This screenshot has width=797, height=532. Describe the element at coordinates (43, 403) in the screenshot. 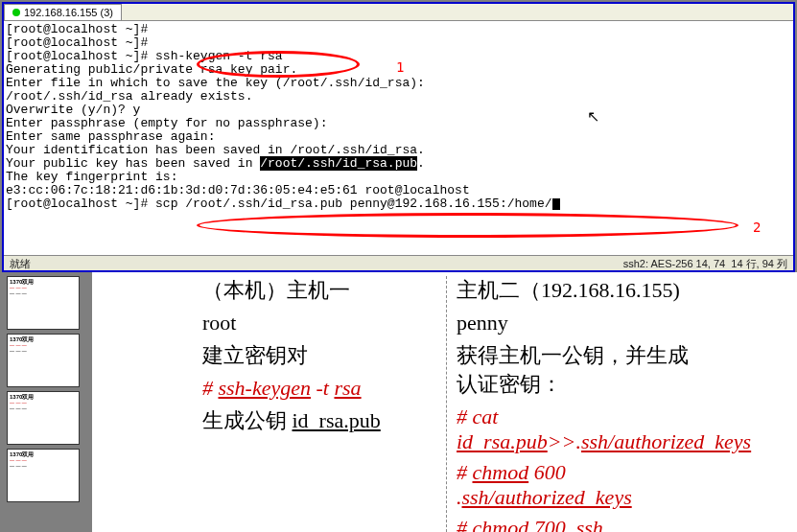

I see `slide-thumbnails: 1370双用— — —— — — 1370双用— — —— — — 1370双用…` at that location.